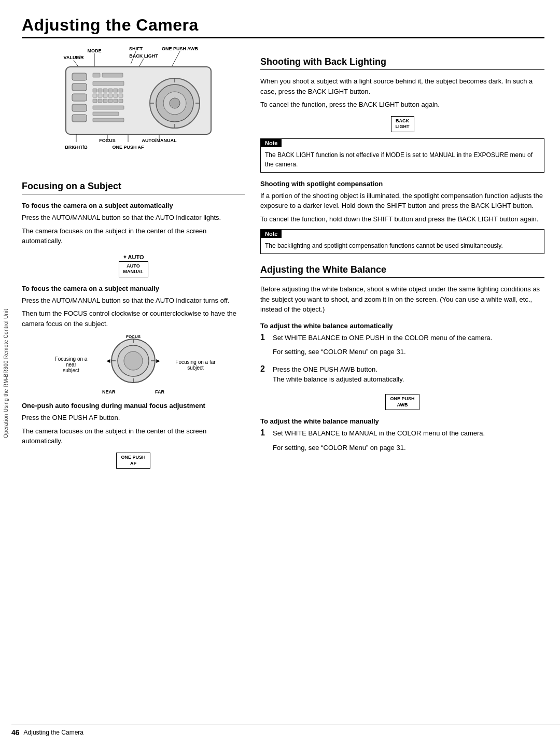  What do you see at coordinates (134, 337) in the screenshot?
I see `svg-text: FOCUS` at bounding box center [134, 337].